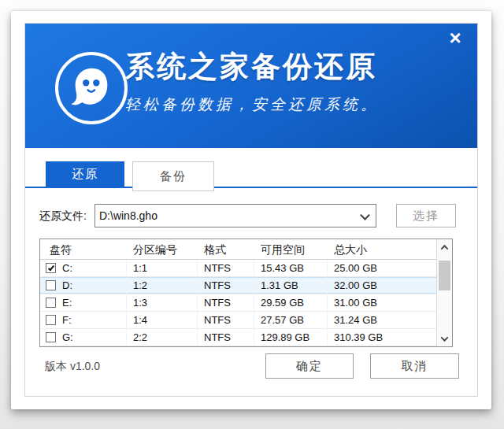  I want to click on table-header: 盘符 分区编号 格式 可用空间 总大小, so click(246, 250).